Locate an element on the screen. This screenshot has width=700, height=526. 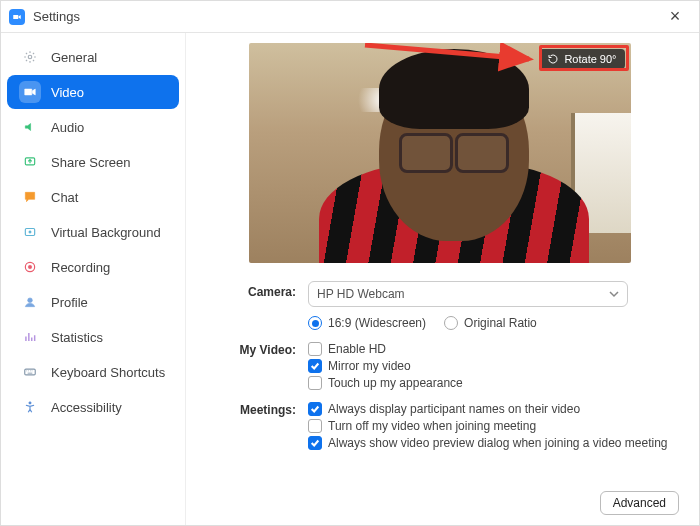
advanced-button-label: Advanced is located at coordinates (640, 503).